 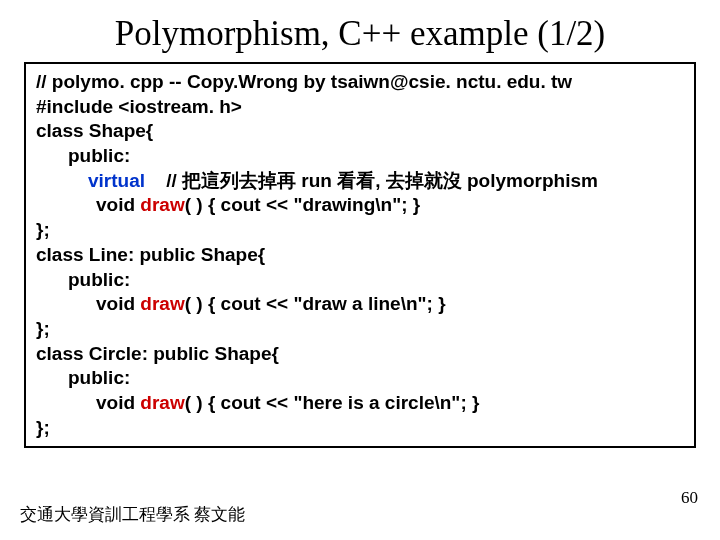 What do you see at coordinates (360, 256) in the screenshot?
I see `code-line: class Line: public Shape{` at bounding box center [360, 256].